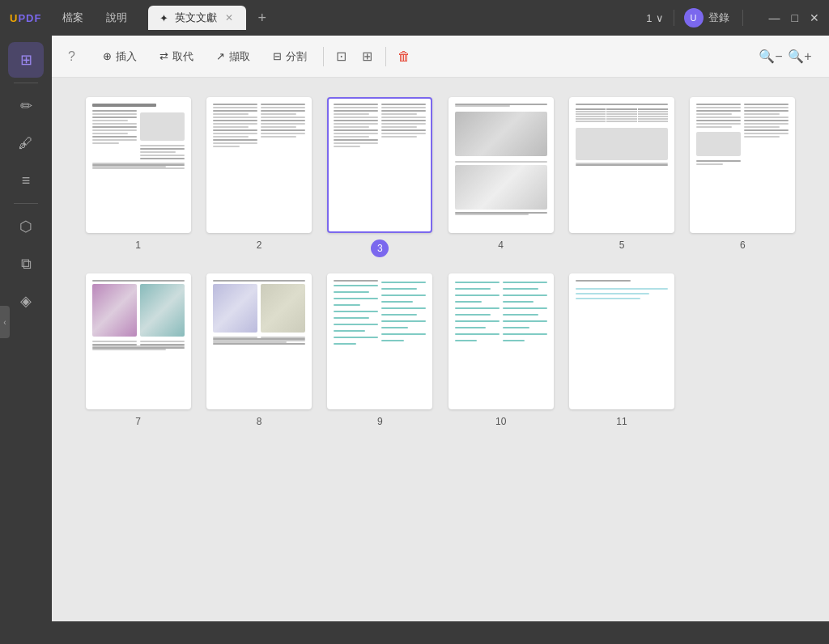  Describe the element at coordinates (380, 248) in the screenshot. I see `page-number-3: 3` at that location.